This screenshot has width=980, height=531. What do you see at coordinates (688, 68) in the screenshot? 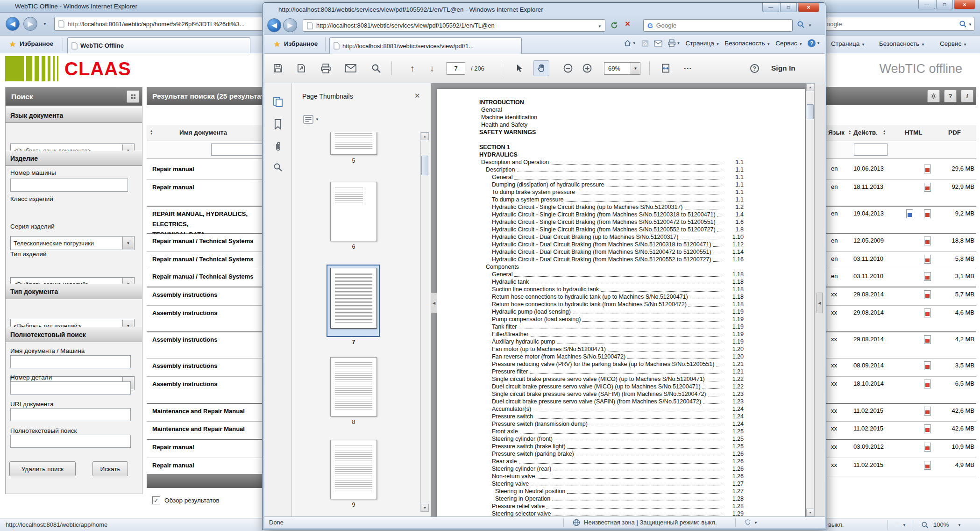
I see `more-tools-icon: •••` at bounding box center [688, 68].